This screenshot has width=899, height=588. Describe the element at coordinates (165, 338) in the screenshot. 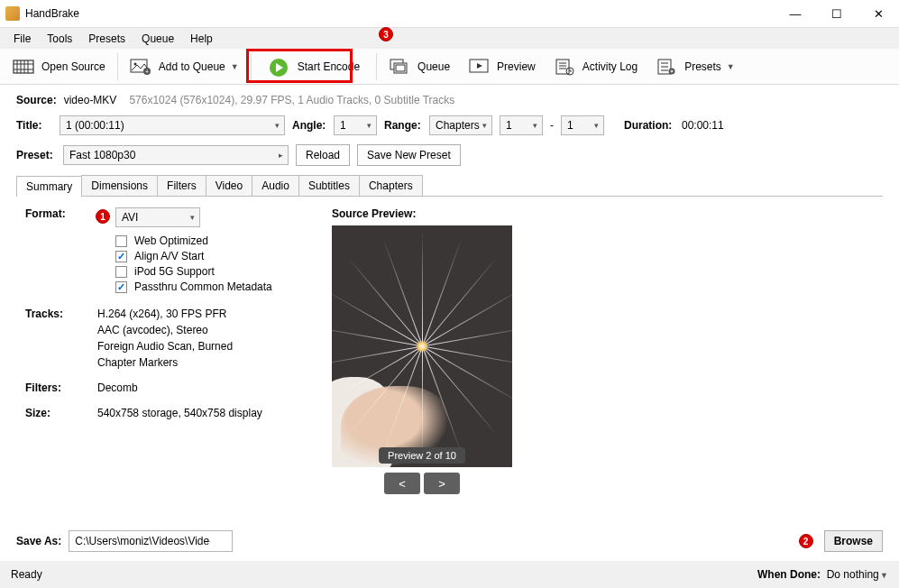

I see `tracks-row: Tracks: H.264 (x264), 30 FPS PFR AAC (av…` at that location.